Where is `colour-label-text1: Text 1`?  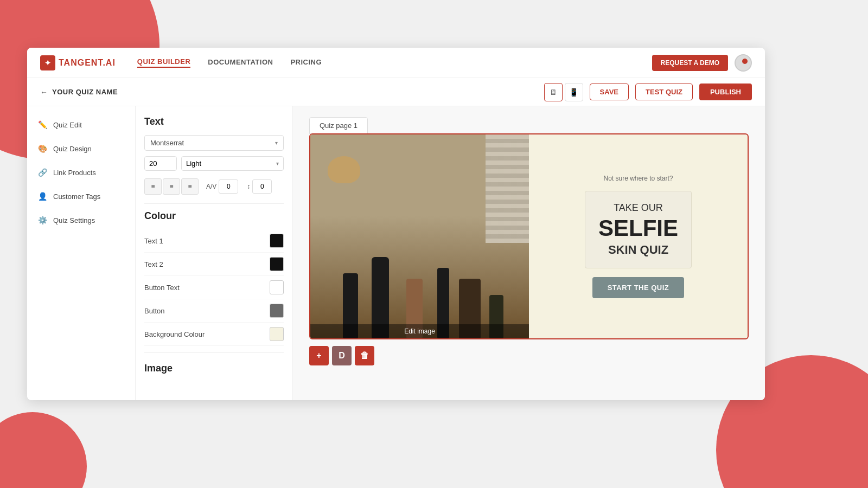
colour-label-text1: Text 1 is located at coordinates (154, 241).